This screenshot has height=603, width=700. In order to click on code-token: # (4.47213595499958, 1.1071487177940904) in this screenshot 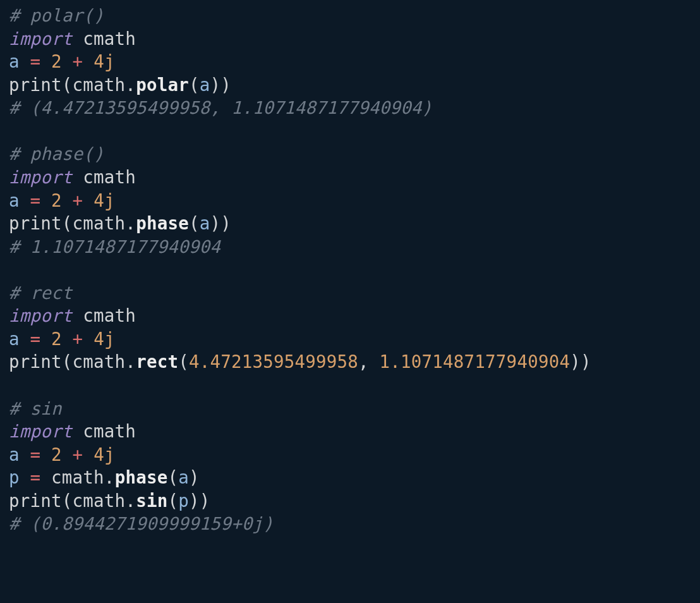, I will do `click(220, 107)`.